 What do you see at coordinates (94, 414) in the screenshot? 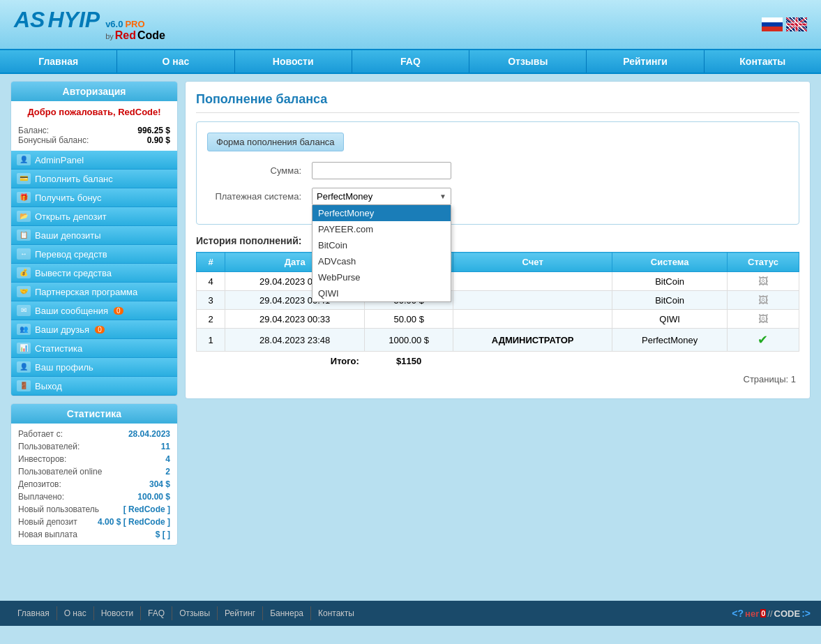
I see `stats-title: Статистика` at bounding box center [94, 414].